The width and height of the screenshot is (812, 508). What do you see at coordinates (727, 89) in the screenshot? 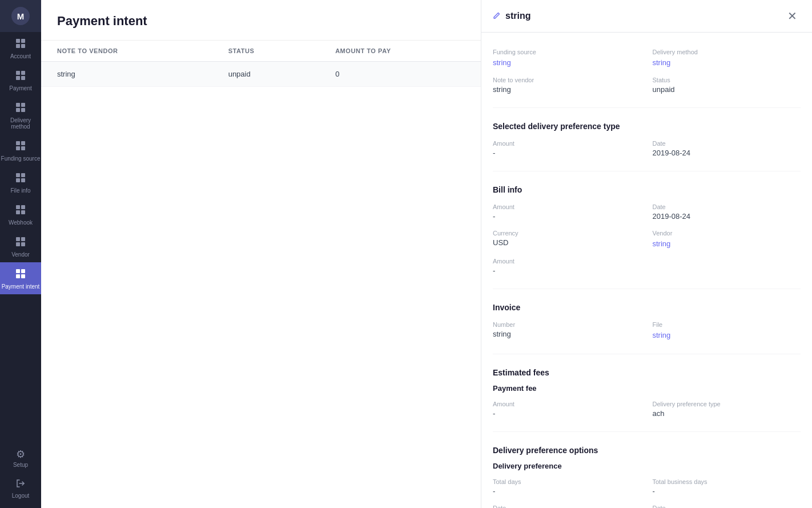
I see `status-value: unpaid` at bounding box center [727, 89].